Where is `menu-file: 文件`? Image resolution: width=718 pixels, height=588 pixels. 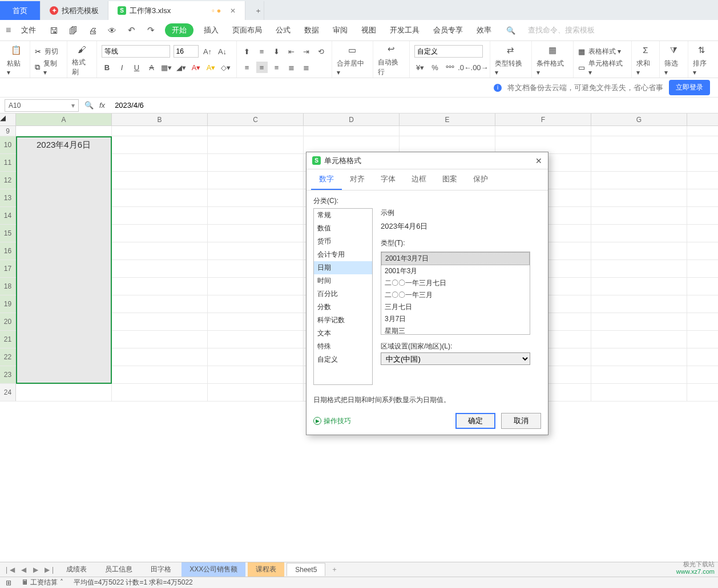
menu-file: 文件 is located at coordinates (29, 30).